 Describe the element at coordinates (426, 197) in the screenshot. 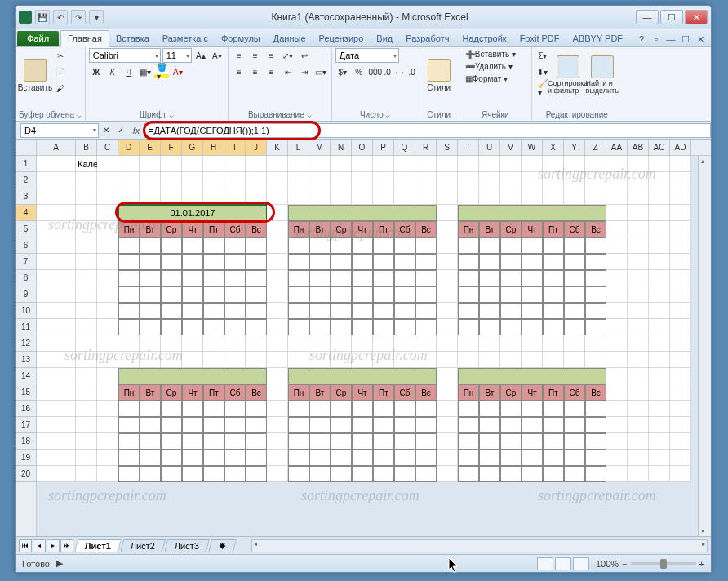

I see `cell-R3` at that location.